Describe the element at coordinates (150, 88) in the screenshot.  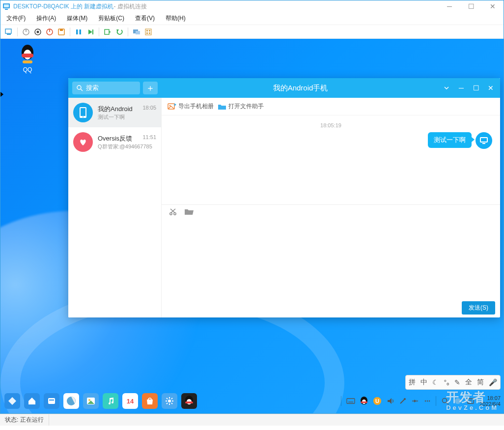
I see `add-button: ＋` at that location.